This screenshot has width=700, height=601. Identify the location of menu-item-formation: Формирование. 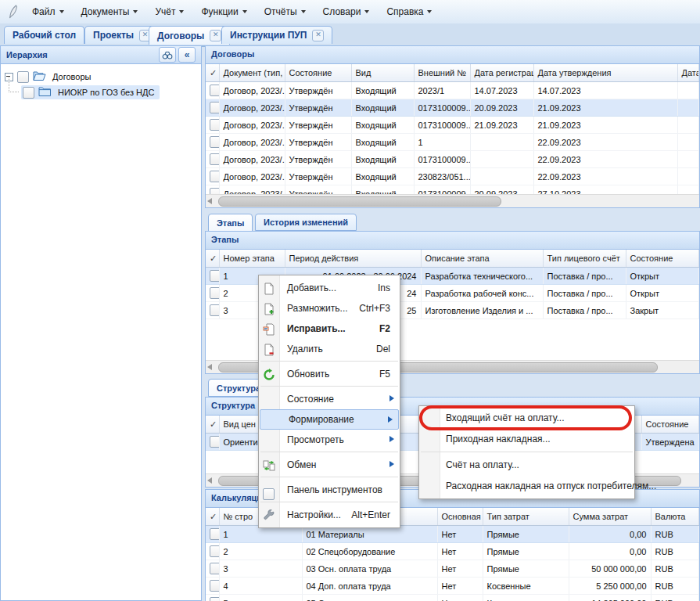
(329, 419).